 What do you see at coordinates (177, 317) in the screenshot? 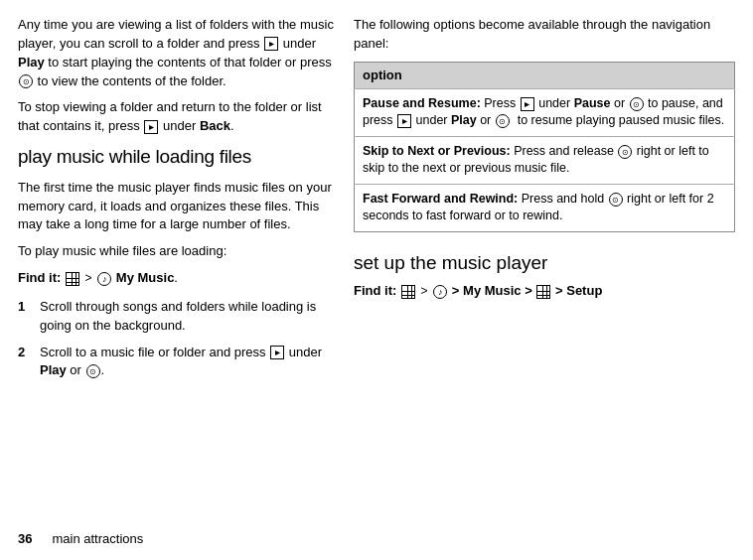
I see `step-1: 1 Scroll through songs and folders while…` at bounding box center [177, 317].